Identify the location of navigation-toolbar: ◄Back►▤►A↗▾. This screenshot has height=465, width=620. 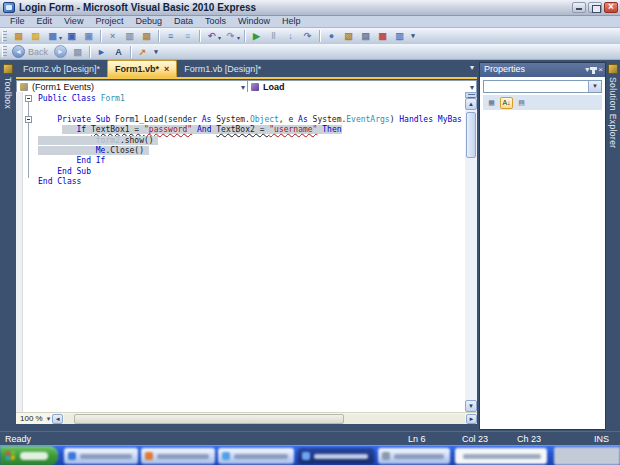
(310, 52).